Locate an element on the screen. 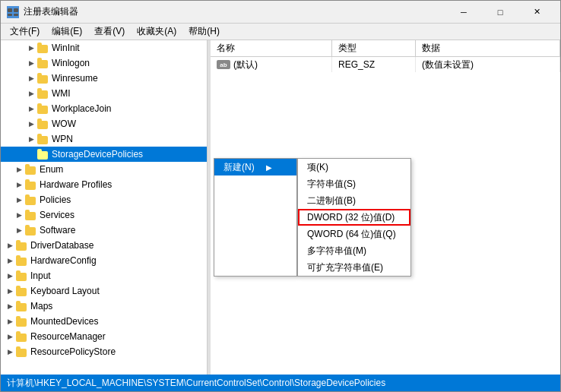 The width and height of the screenshot is (561, 392). tree-item-enum: Enum is located at coordinates (103, 169).